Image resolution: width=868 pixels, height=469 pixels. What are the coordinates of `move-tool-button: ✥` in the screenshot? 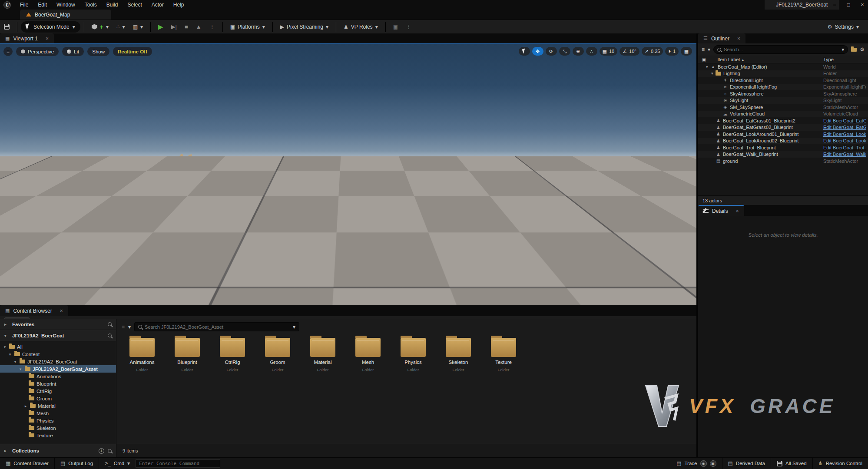 It's located at (538, 51).